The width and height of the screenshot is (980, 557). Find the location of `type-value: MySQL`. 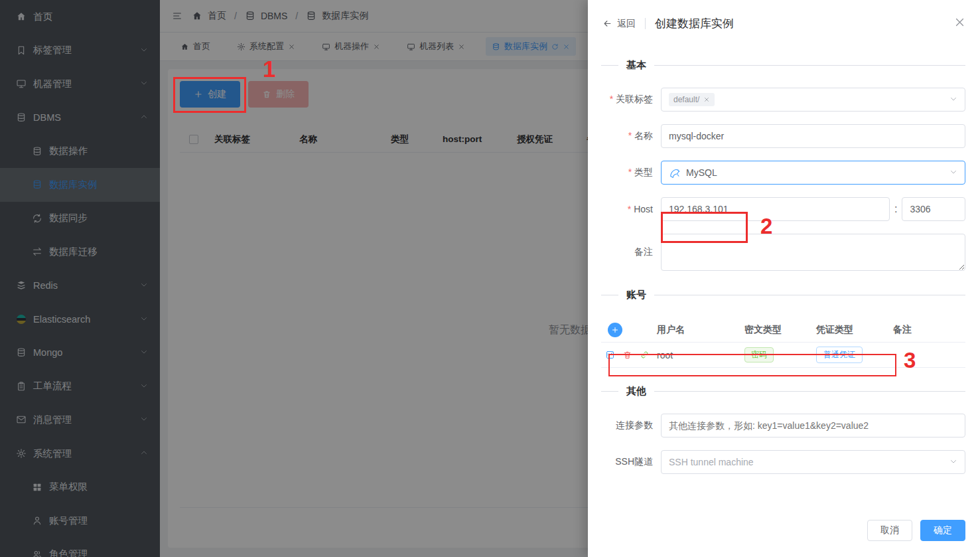

type-value: MySQL is located at coordinates (702, 173).